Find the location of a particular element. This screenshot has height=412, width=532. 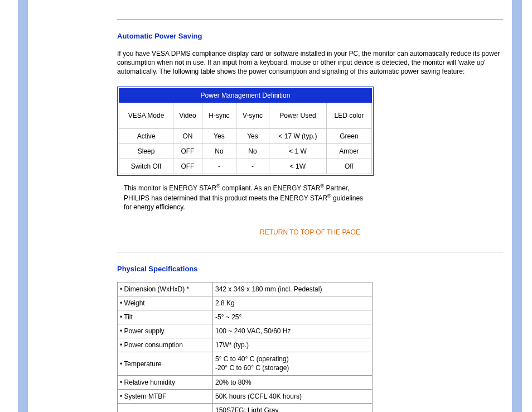

pm-cell: Sleep is located at coordinates (146, 151).